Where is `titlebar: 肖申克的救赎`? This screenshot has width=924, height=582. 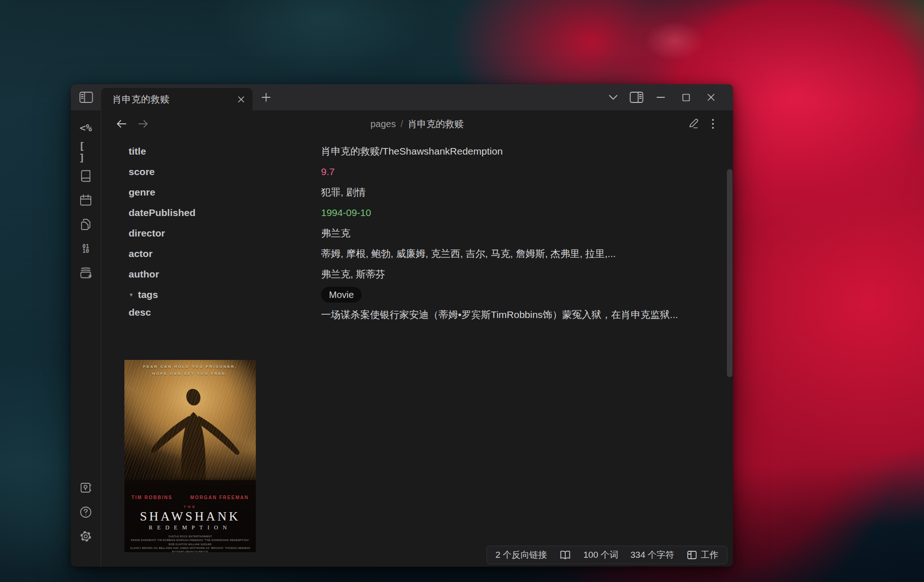
titlebar: 肖申克的救赎 is located at coordinates (402, 97).